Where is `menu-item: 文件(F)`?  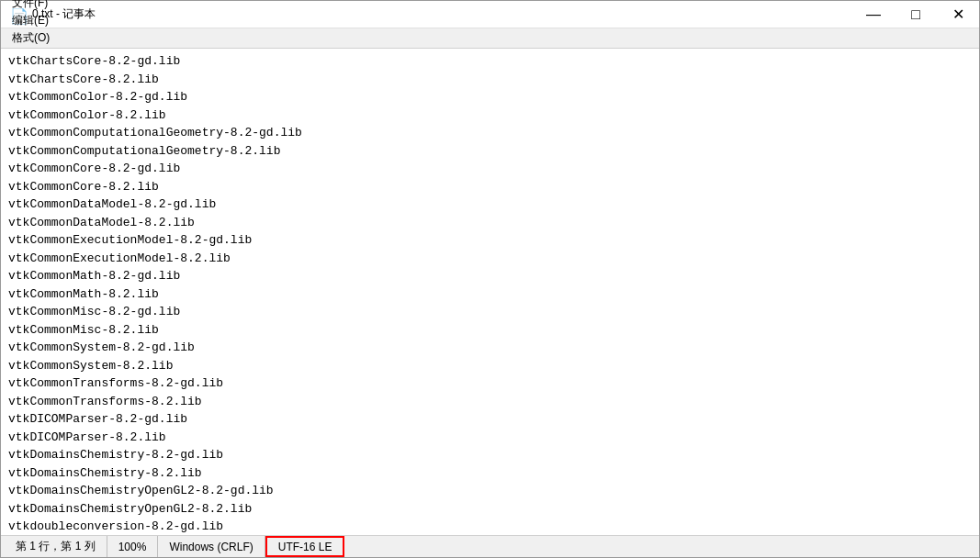 menu-item: 文件(F) is located at coordinates (31, 6).